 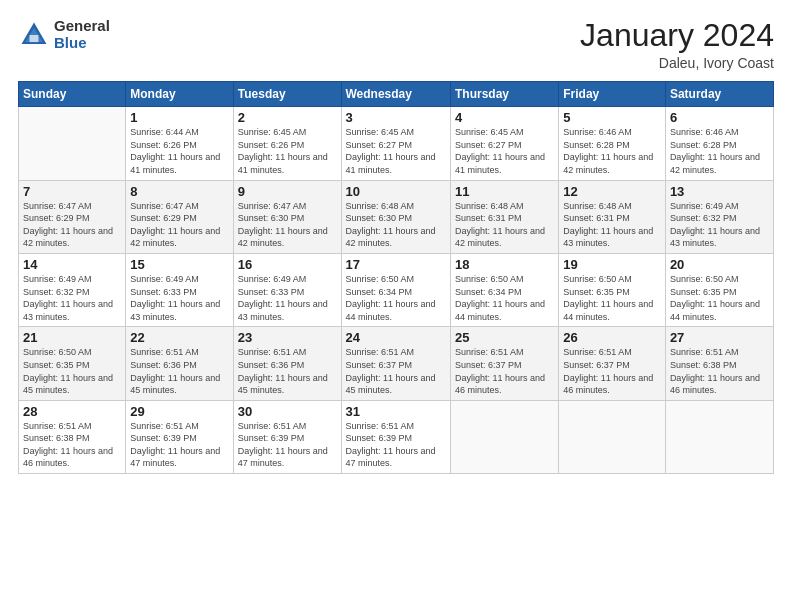 What do you see at coordinates (82, 26) in the screenshot?
I see `logo-general-text: General` at bounding box center [82, 26].